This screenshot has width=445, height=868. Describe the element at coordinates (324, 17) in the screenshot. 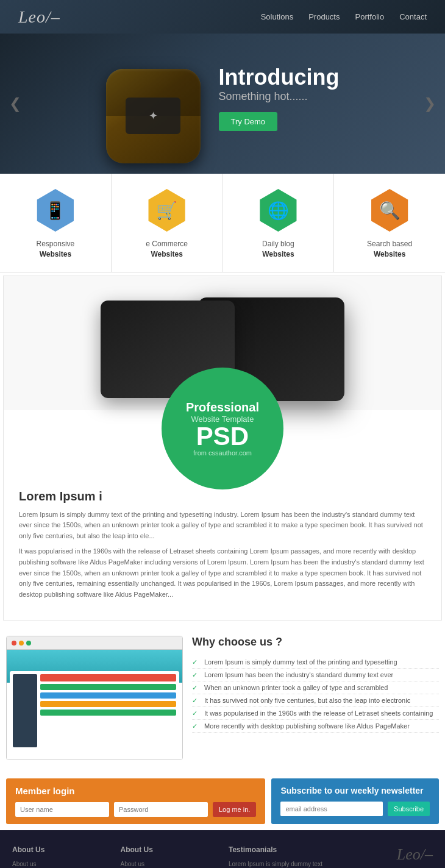

I see `nav-products: Products` at that location.